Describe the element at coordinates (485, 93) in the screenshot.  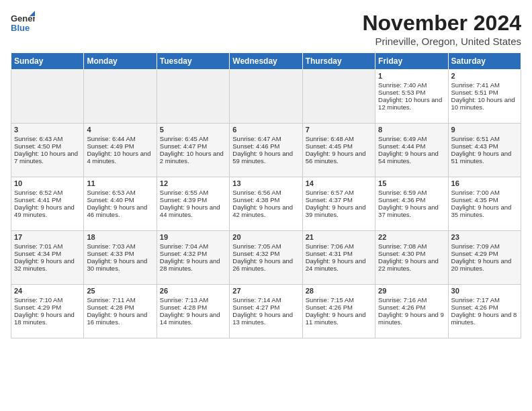
I see `day-info-line: Sunset: 5:51 PM` at that location.